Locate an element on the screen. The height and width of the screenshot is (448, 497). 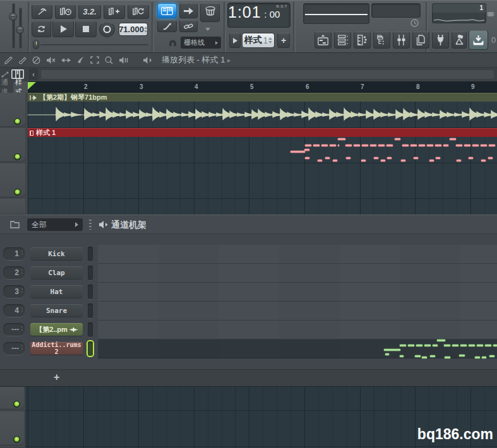
tempo-value: 71.000 is located at coordinates (131, 29).